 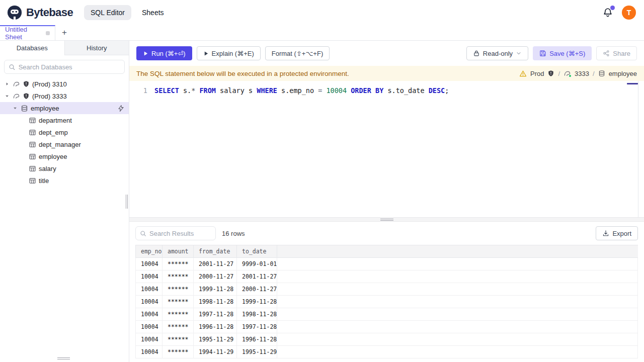 I want to click on table-row: 10004******1995-11-291996-11-28, so click(x=386, y=340).